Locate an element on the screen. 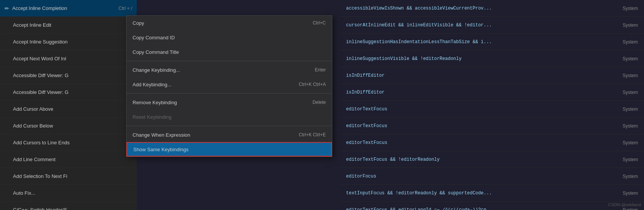 The height and width of the screenshot is (210, 644). command-label: Accept Inline Suggestion is located at coordinates (40, 42).